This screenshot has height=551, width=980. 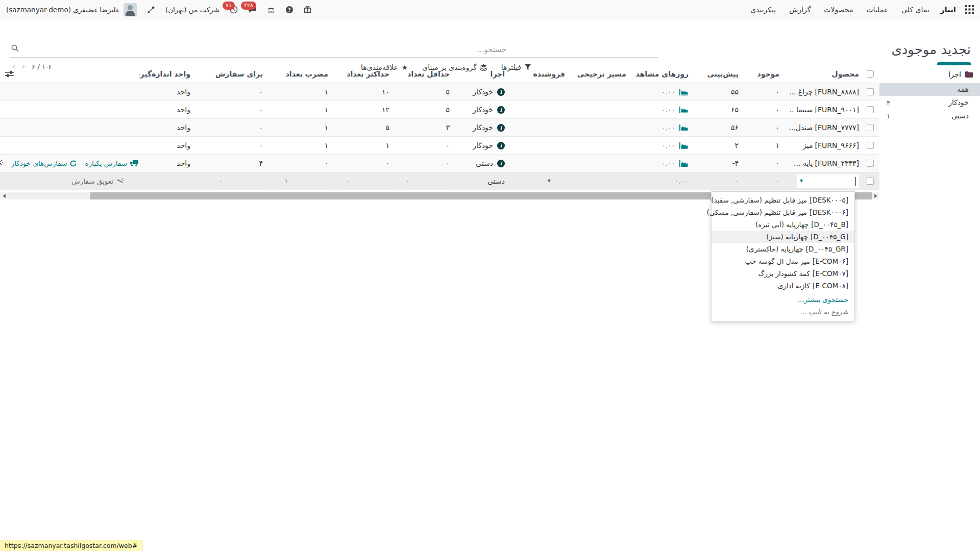 I want to click on help-icon: ?, so click(x=289, y=10).